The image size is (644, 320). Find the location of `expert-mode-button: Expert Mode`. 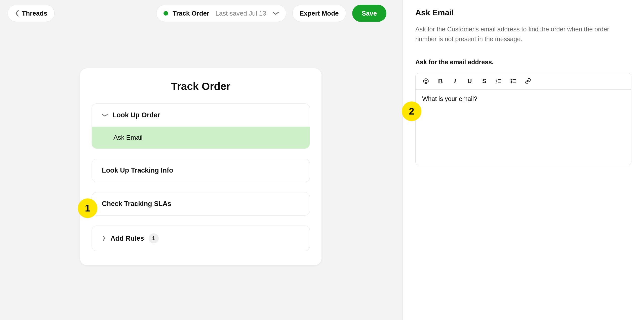

expert-mode-button: Expert Mode is located at coordinates (319, 13).